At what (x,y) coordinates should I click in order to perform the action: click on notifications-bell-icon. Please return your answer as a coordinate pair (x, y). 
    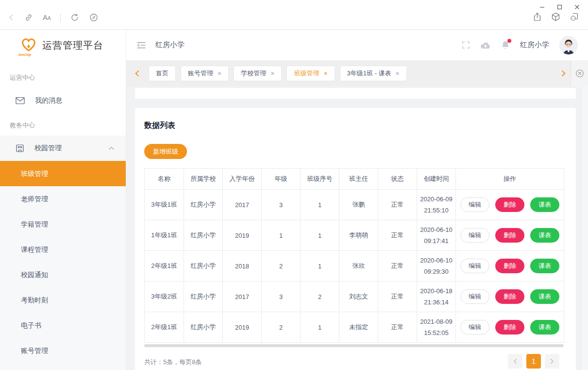
    Looking at the image, I should click on (505, 45).